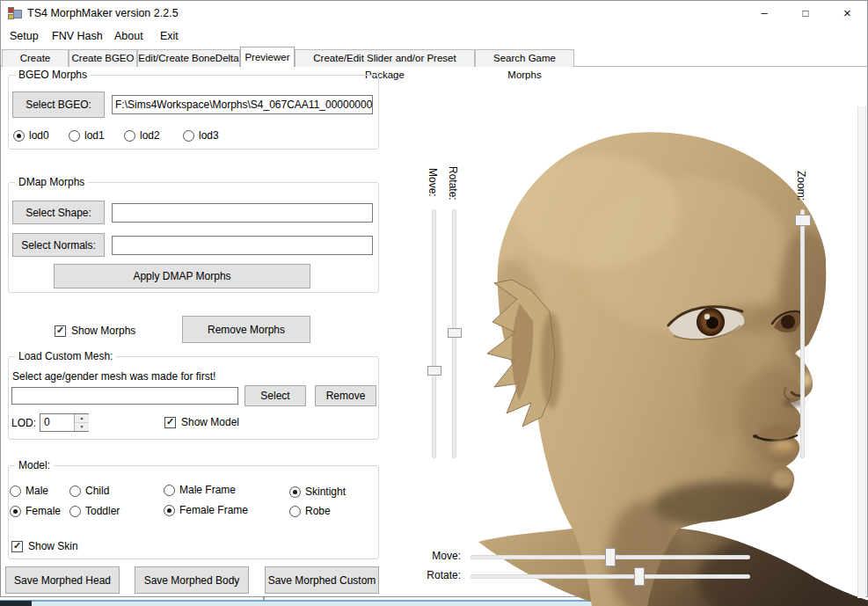  Describe the element at coordinates (524, 58) in the screenshot. I see `tab-search-morphs: Search Game Morphs` at that location.